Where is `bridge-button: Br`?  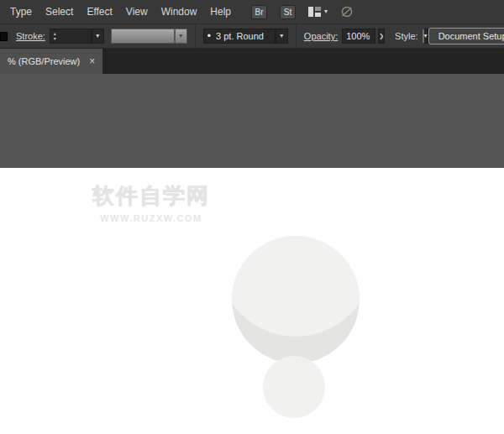
bridge-button: Br is located at coordinates (259, 12).